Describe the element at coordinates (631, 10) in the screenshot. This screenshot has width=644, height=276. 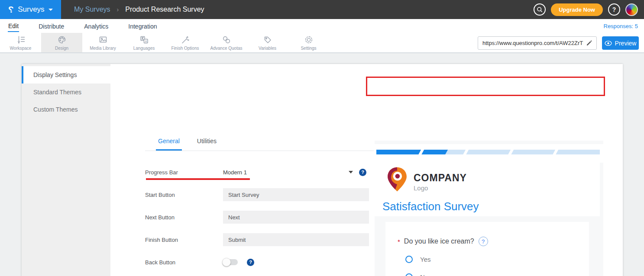
I see `user-avatar` at that location.